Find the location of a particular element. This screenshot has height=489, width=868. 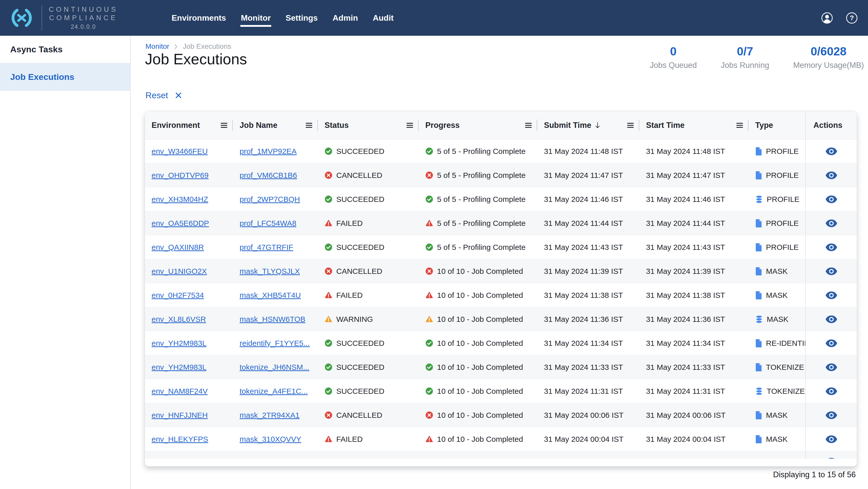

nav-item-environments: Environments is located at coordinates (199, 18).